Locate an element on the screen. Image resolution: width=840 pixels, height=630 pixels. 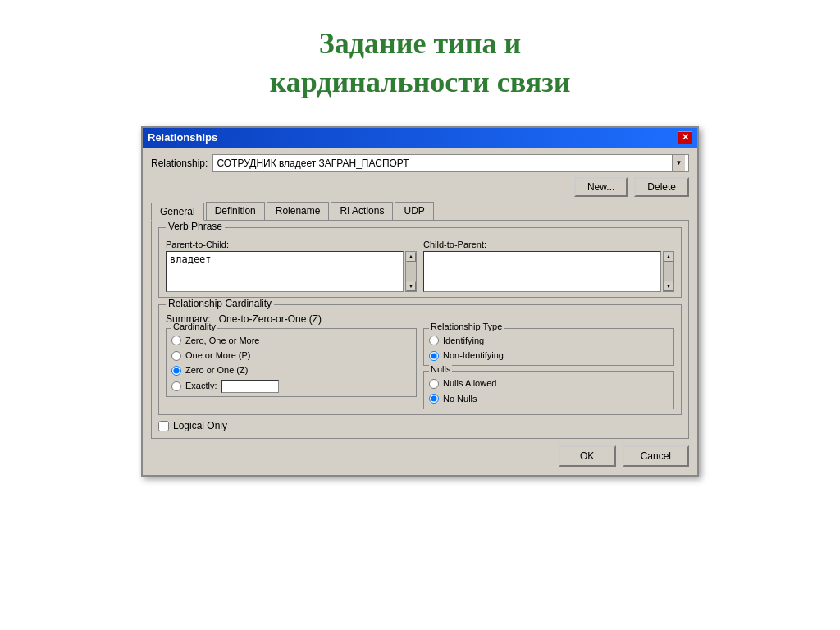
radio-no-nulls-input is located at coordinates (434, 399).